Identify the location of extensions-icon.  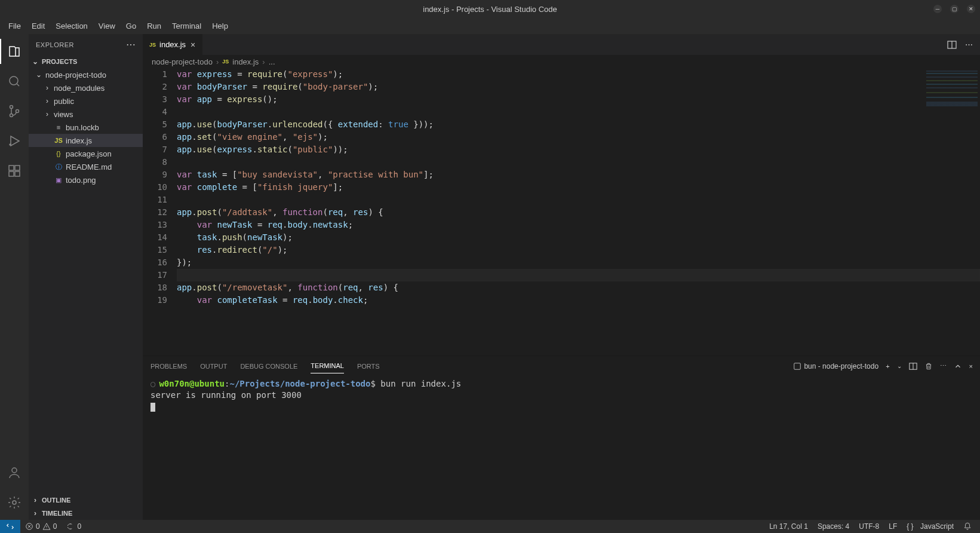
(14, 171).